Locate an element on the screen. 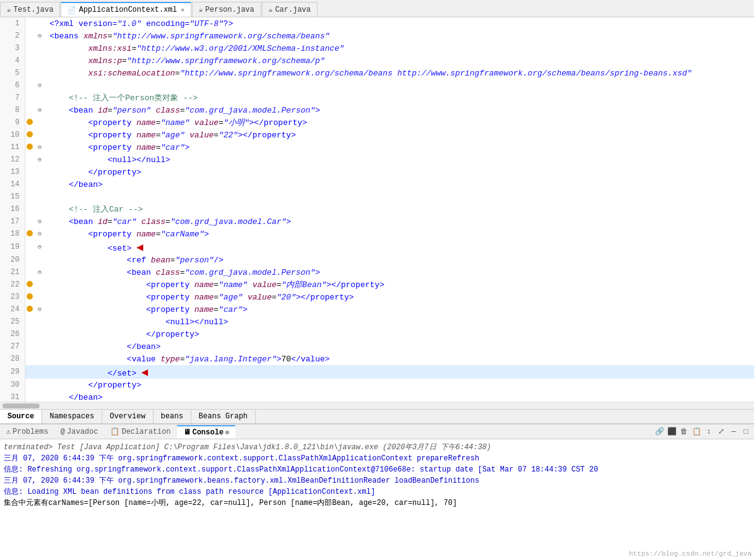 The width and height of the screenshot is (754, 560). copy-icon: 📋 is located at coordinates (696, 432).